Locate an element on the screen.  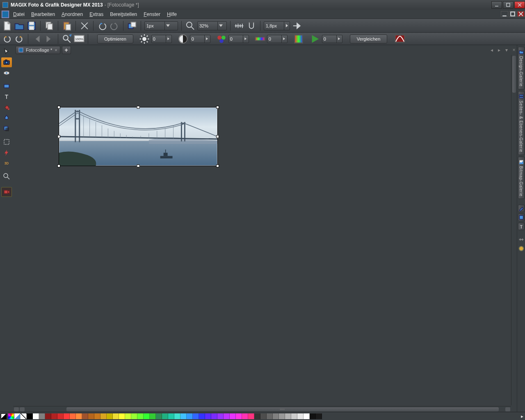
line-width-input is located at coordinates (155, 26).